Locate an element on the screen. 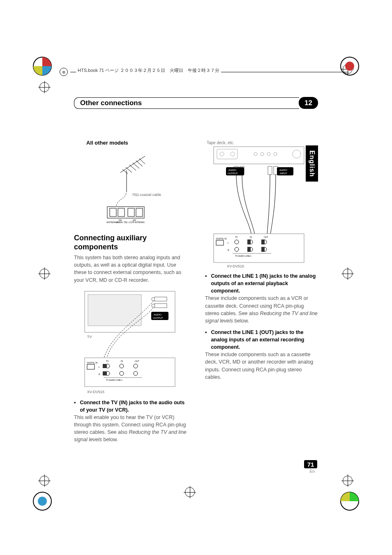  svg-text: INPUT is located at coordinates (284, 173).